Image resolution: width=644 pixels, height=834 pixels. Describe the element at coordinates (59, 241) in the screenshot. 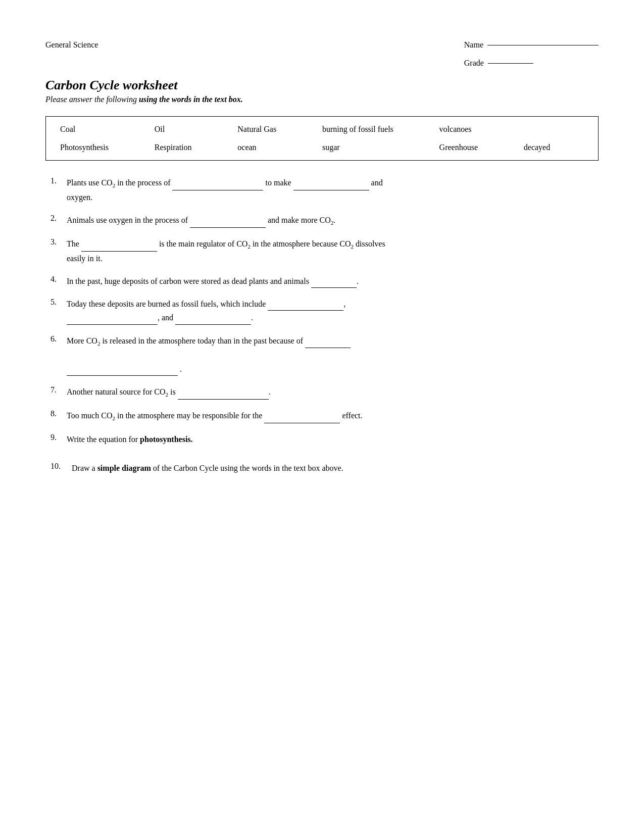

I see `q3-number: 3.` at that location.